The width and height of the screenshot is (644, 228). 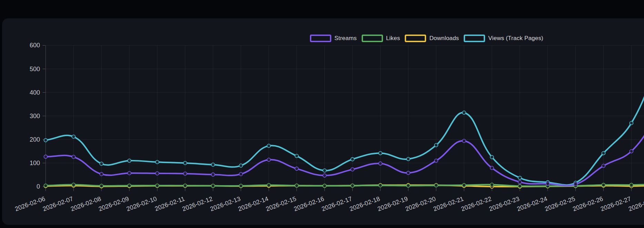 I want to click on svg-text: 200, so click(x=35, y=140).